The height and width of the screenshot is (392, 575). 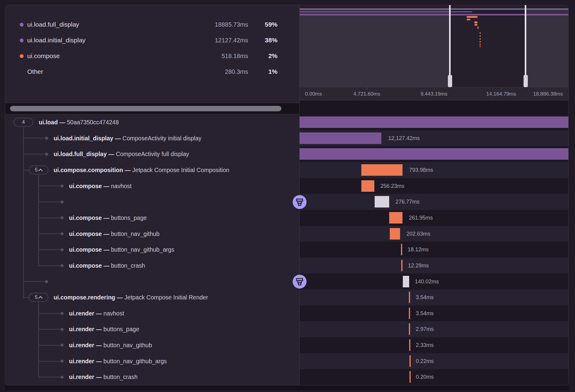 I want to click on waterfall-row: 0.20ms, so click(x=434, y=377).